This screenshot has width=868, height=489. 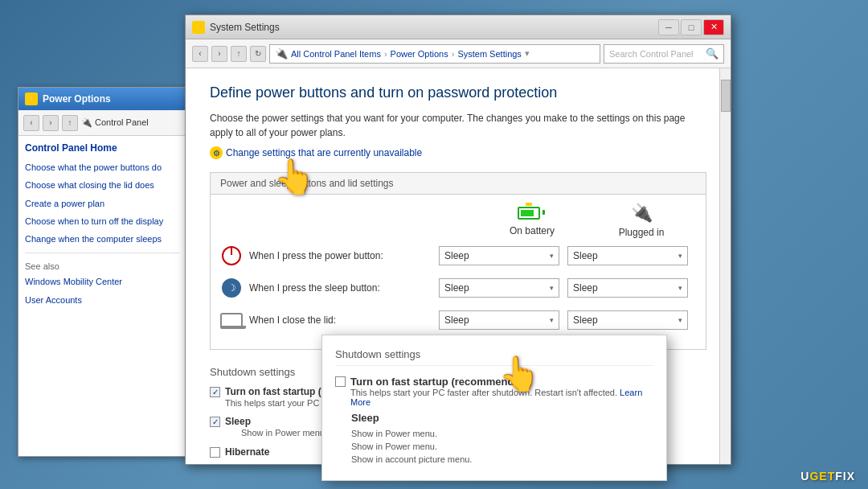 I want to click on power-options-titlebar: ⚡ Power Options, so click(x=102, y=99).